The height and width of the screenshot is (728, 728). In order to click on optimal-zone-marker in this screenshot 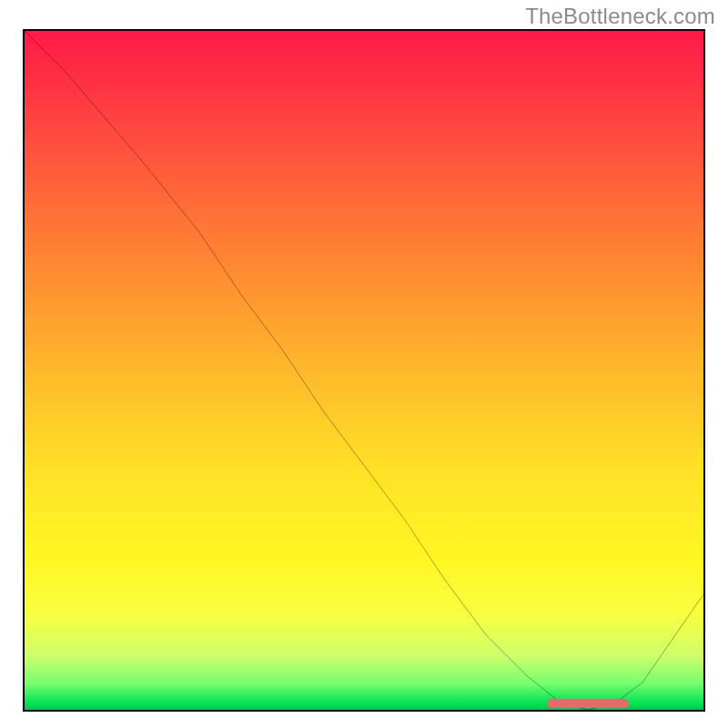, I will do `click(588, 703)`.